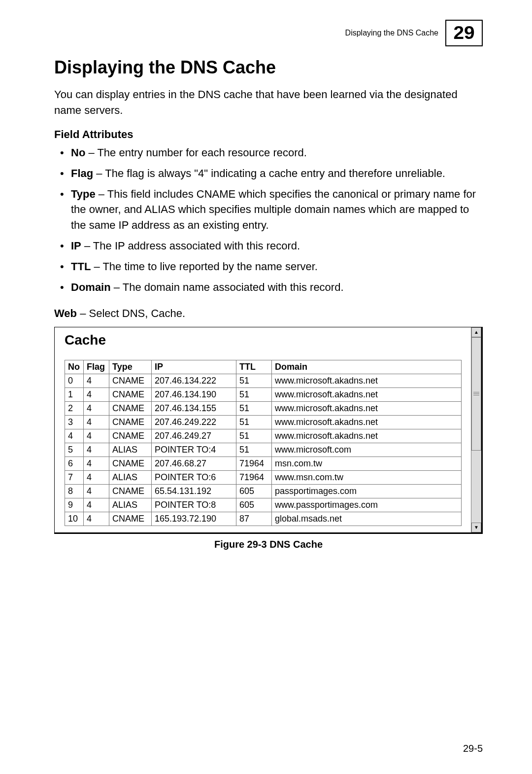 Image resolution: width=532 pixels, height=774 pixels. What do you see at coordinates (91, 287) in the screenshot?
I see `attribute-name: Domain` at bounding box center [91, 287].